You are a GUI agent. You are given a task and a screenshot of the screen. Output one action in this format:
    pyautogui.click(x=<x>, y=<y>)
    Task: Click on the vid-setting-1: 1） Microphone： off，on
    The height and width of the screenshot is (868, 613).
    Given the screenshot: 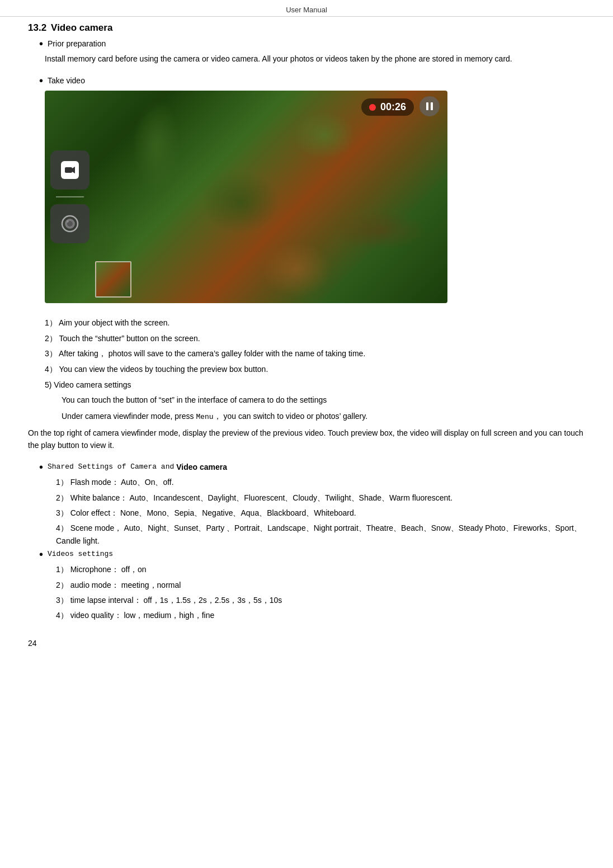 What is the action you would take?
    pyautogui.click(x=323, y=569)
    